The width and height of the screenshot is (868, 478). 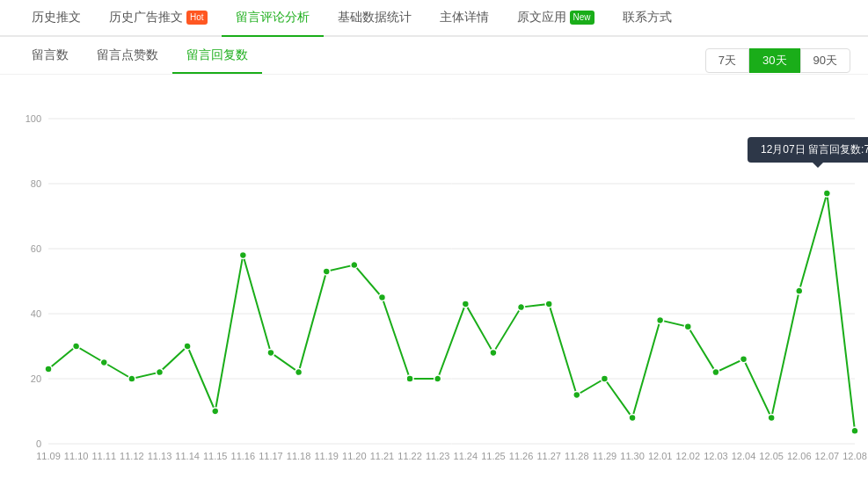 I want to click on nav-item-原文应用: 原文应用New, so click(x=556, y=18).